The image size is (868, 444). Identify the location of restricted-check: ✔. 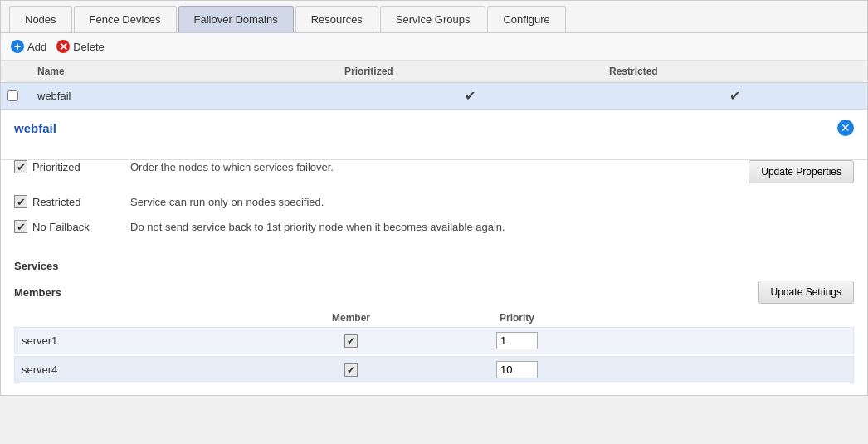
(735, 96).